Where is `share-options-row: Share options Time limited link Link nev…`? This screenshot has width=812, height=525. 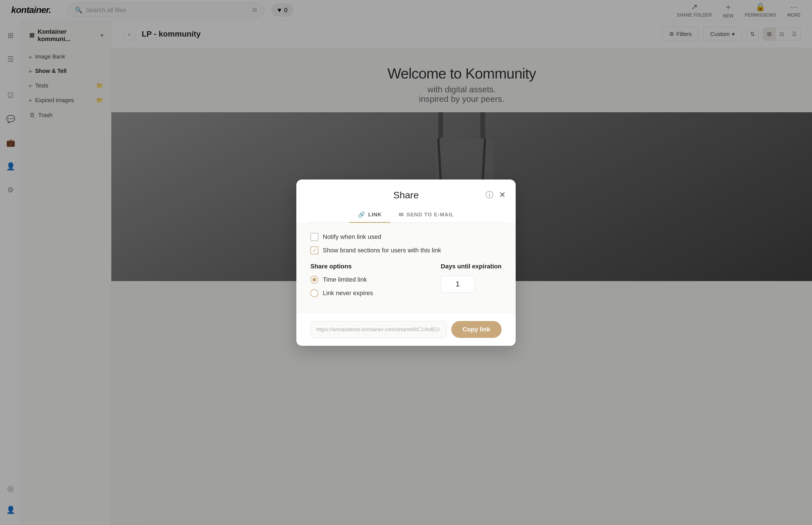 share-options-row: Share options Time limited link Link nev… is located at coordinates (406, 283).